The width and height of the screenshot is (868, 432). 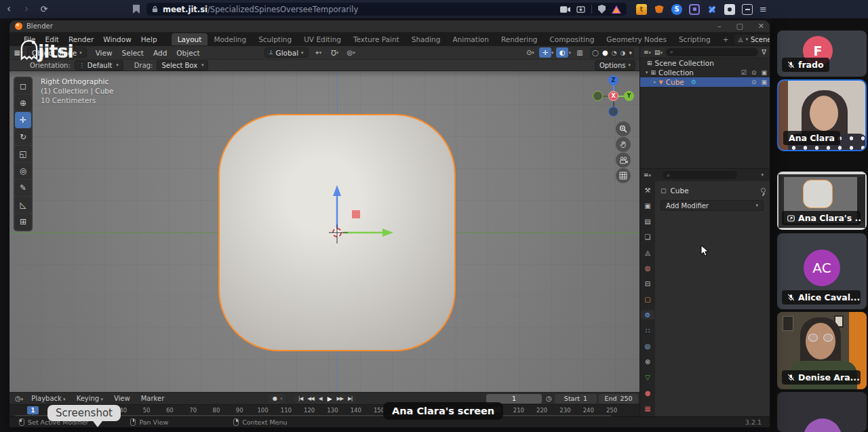 What do you see at coordinates (33, 410) in the screenshot?
I see `playhead-badge: 1` at bounding box center [33, 410].